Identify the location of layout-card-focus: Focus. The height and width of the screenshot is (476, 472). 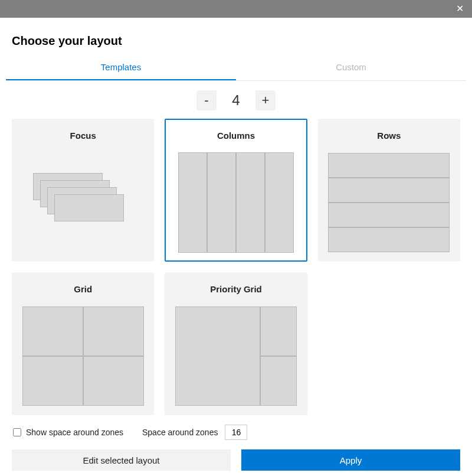
(83, 190).